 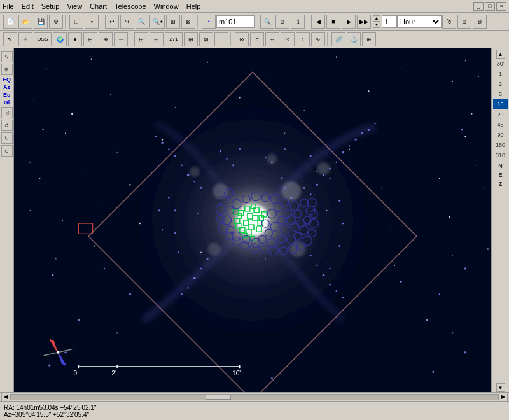 What do you see at coordinates (377, 25) in the screenshot?
I see `step-down-button: ▼` at bounding box center [377, 25].